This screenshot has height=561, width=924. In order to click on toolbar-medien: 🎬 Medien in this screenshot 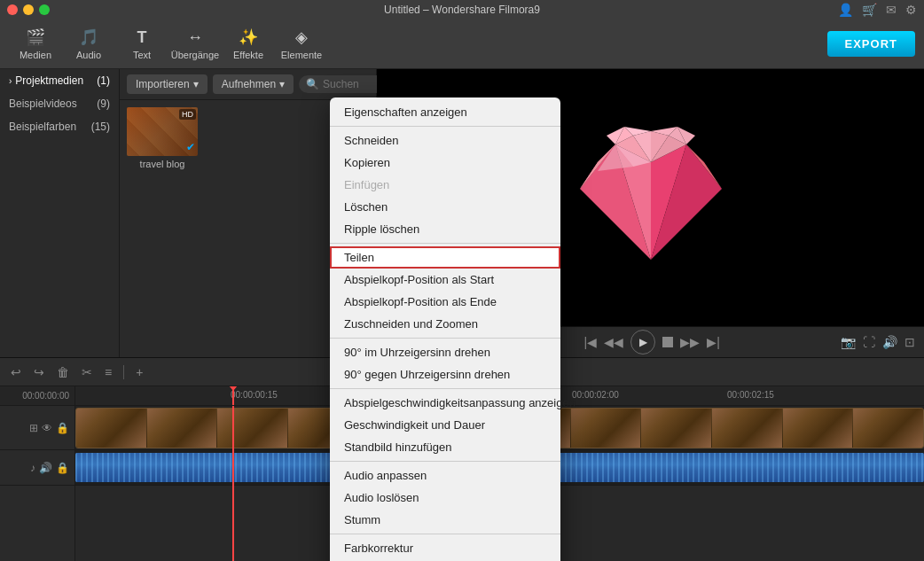, I will do `click(35, 44)`.